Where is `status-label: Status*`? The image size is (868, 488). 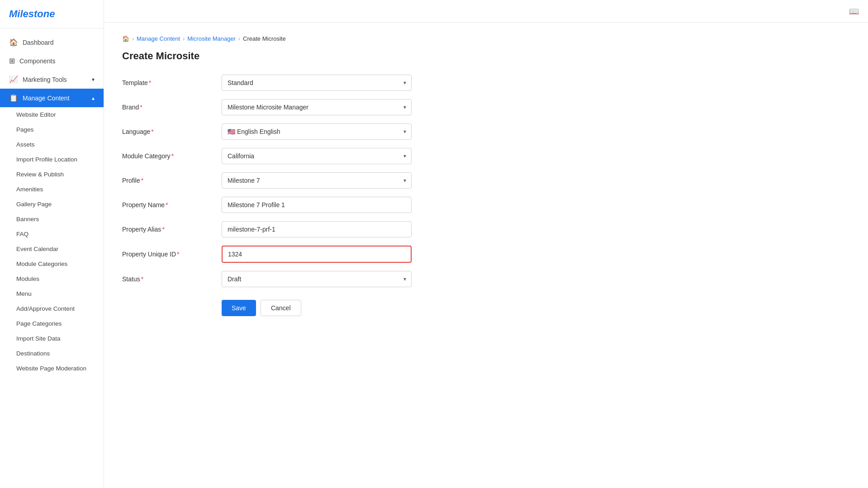
status-label: Status* is located at coordinates (167, 279).